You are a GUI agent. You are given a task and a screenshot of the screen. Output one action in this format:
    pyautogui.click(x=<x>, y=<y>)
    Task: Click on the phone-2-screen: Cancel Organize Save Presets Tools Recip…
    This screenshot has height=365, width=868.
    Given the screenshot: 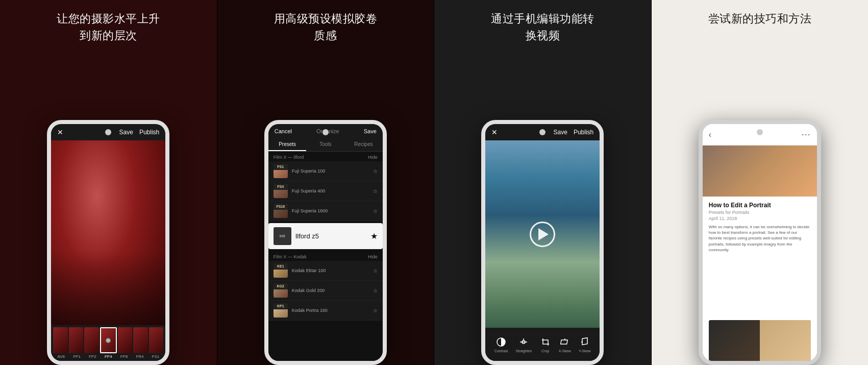 What is the action you would take?
    pyautogui.click(x=326, y=242)
    